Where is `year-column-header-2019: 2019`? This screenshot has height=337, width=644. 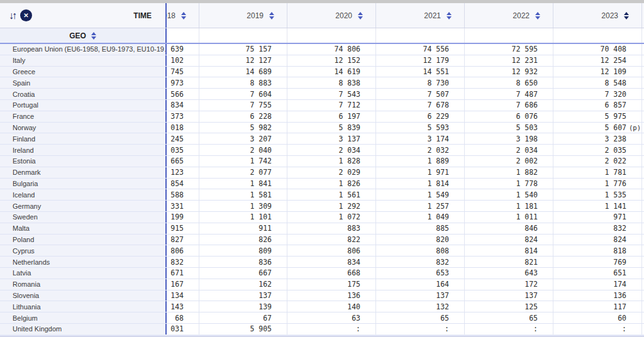 year-column-header-2019: 2019 is located at coordinates (243, 15).